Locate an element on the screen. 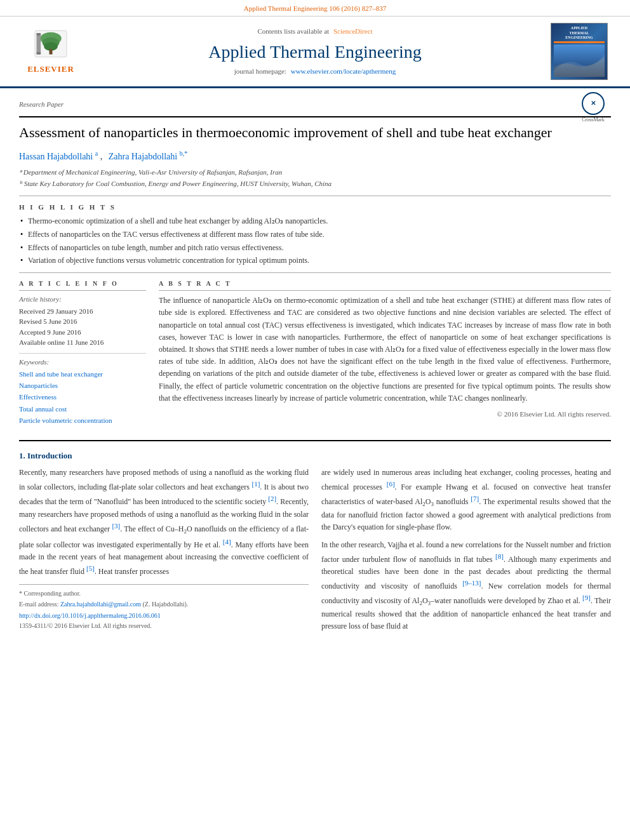  journal-cover-area: APPLIEDTHERMALENGINEERING is located at coordinates (579, 51).